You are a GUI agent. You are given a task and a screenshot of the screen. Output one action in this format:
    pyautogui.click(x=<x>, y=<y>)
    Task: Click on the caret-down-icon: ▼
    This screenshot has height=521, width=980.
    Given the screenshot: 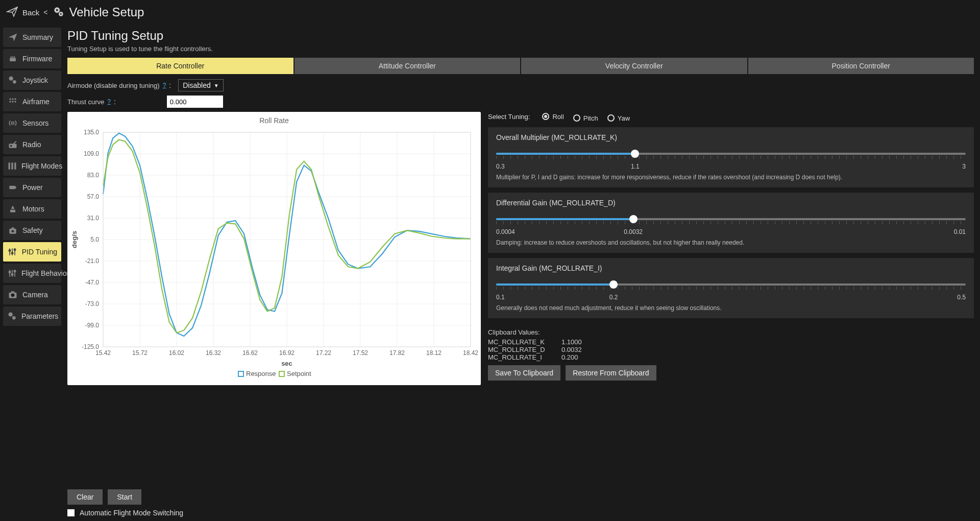 What is the action you would take?
    pyautogui.click(x=216, y=86)
    